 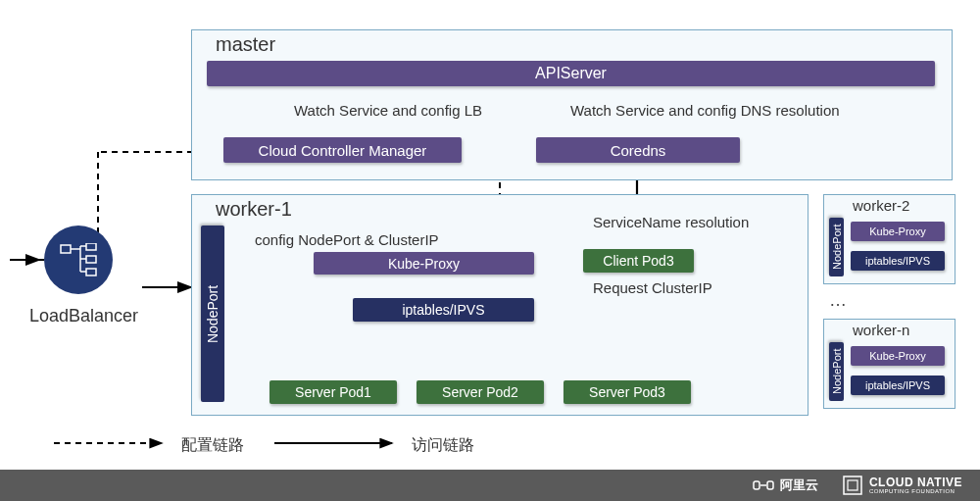 I want to click on worker1-title: worker-1, so click(x=254, y=210).